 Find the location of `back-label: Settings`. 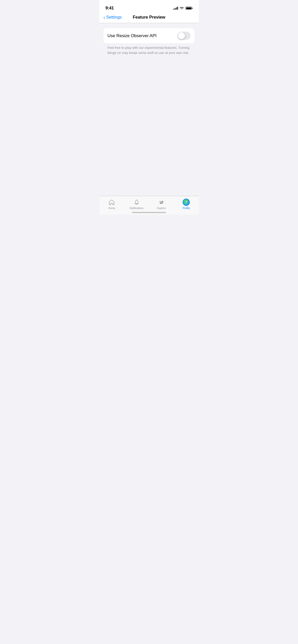

back-label: Settings is located at coordinates (114, 17).